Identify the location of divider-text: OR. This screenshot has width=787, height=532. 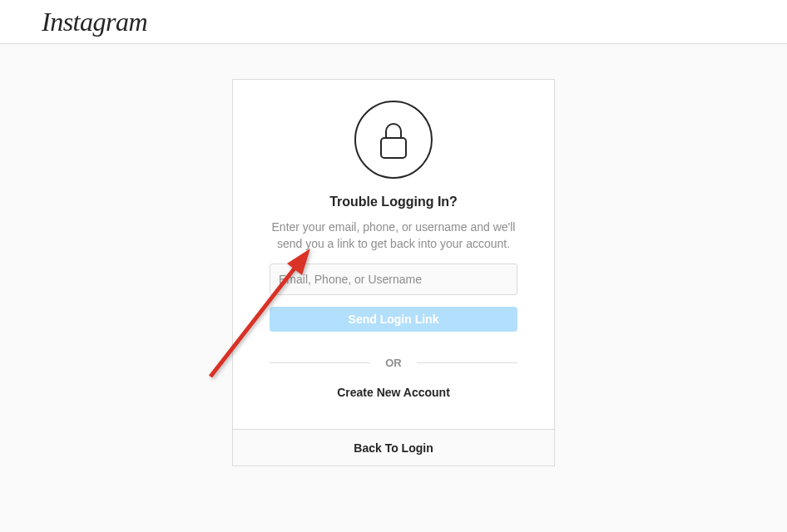
(394, 362).